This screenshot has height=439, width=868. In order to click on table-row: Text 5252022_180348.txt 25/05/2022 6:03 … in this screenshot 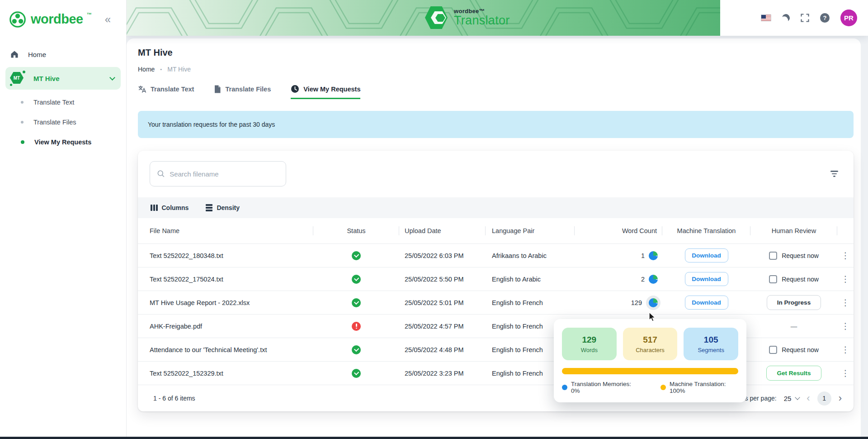, I will do `click(495, 255)`.